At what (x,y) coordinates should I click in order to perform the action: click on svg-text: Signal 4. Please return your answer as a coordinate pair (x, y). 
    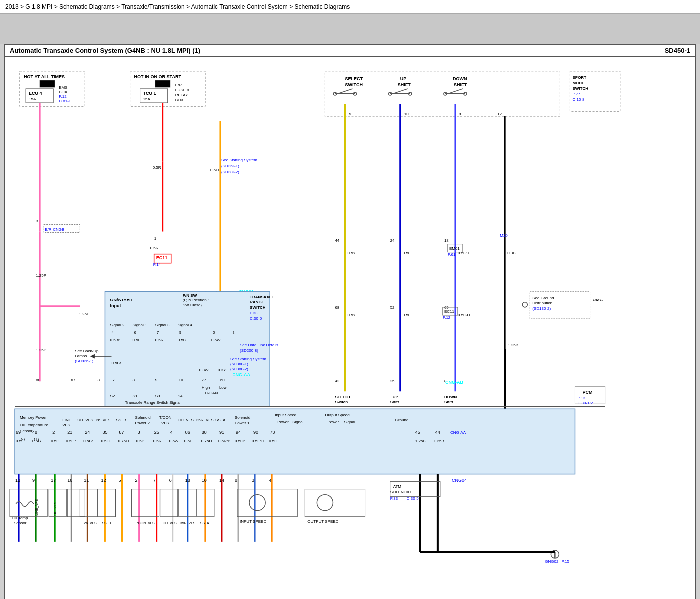
    Looking at the image, I should click on (185, 325).